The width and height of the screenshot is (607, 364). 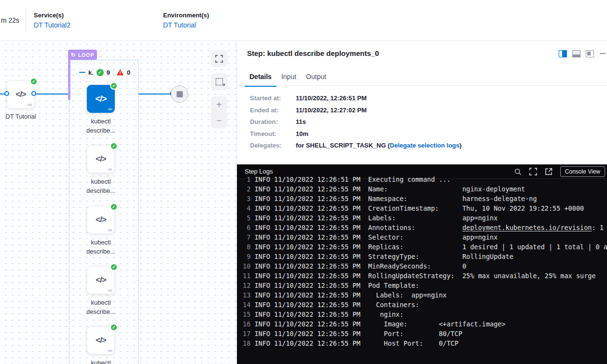 I want to click on tab-input: Input, so click(x=289, y=78).